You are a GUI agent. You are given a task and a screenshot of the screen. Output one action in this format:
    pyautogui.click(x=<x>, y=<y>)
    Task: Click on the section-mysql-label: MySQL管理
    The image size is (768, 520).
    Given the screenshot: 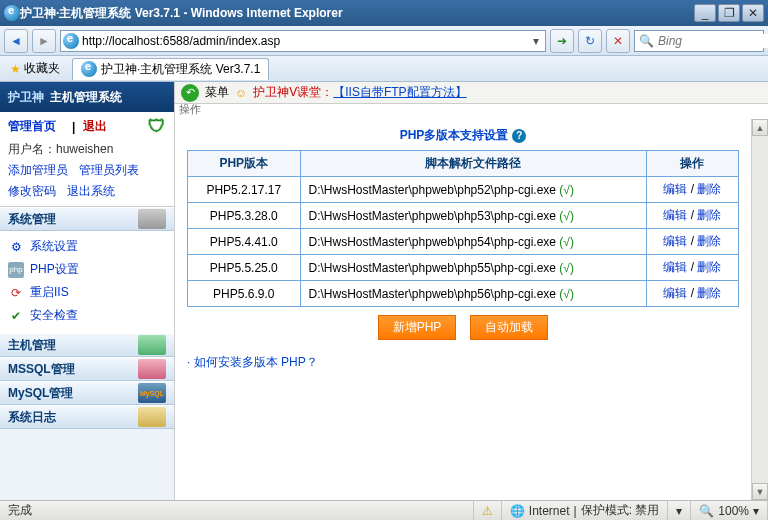 What is the action you would take?
    pyautogui.click(x=40, y=394)
    